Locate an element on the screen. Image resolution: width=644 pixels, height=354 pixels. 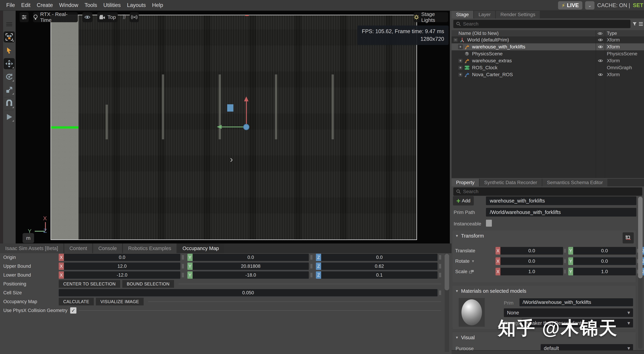
lower-bound-y-input is located at coordinates (251, 275).